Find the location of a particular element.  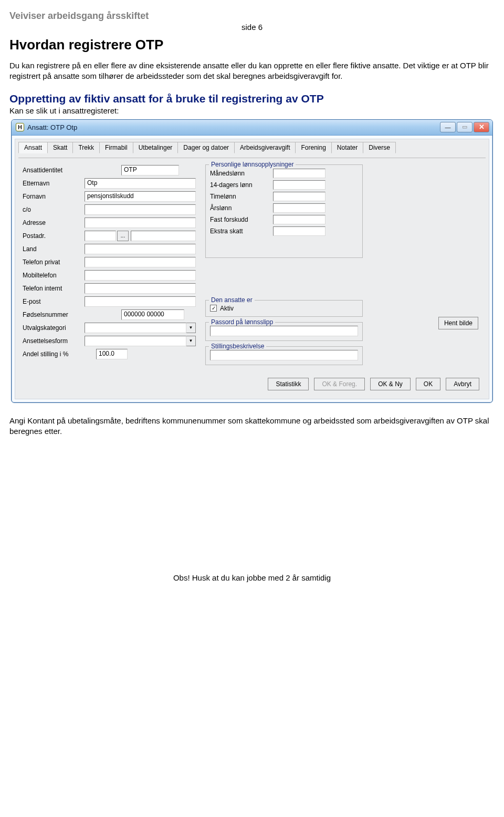

label-epost: E-post is located at coordinates (54, 302).